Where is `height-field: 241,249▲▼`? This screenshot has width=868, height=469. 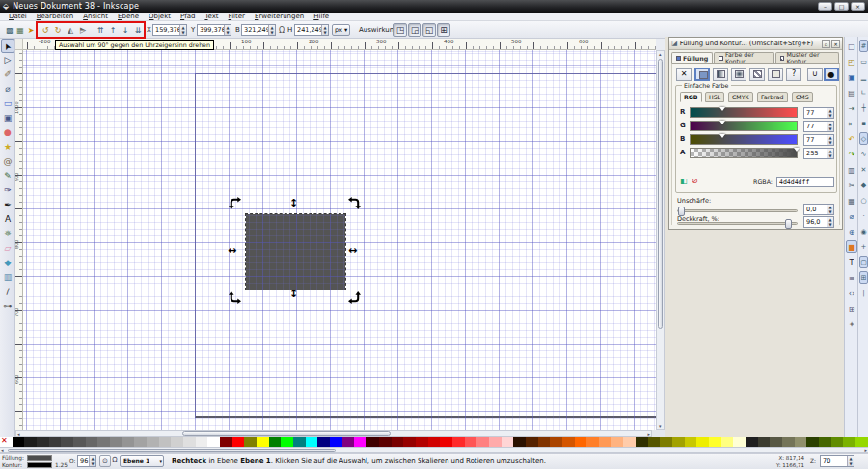
height-field: 241,249▲▼ is located at coordinates (312, 30).